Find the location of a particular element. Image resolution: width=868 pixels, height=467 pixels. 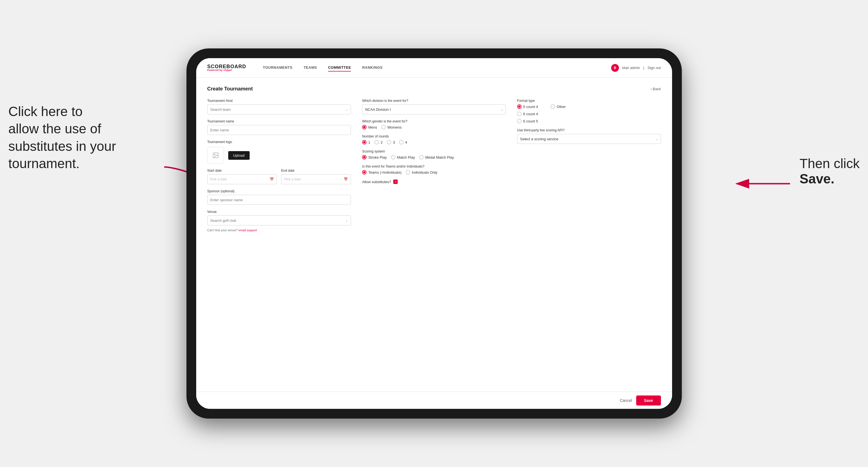

scoring-medal-radio is located at coordinates (421, 157).